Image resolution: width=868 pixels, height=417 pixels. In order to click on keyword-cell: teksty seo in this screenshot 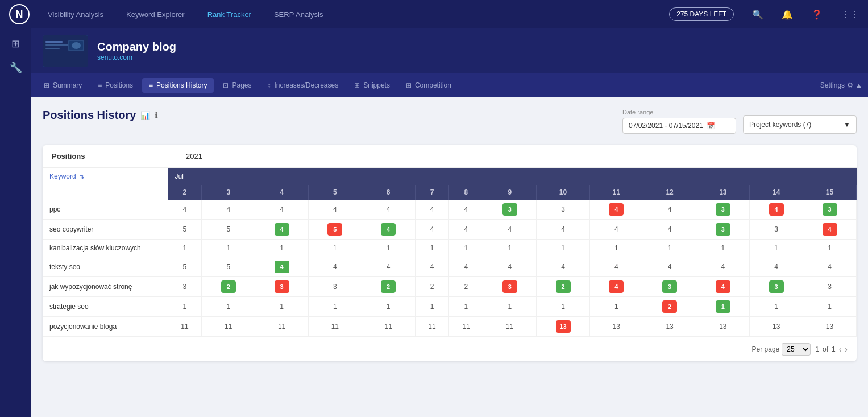, I will do `click(105, 267)`.